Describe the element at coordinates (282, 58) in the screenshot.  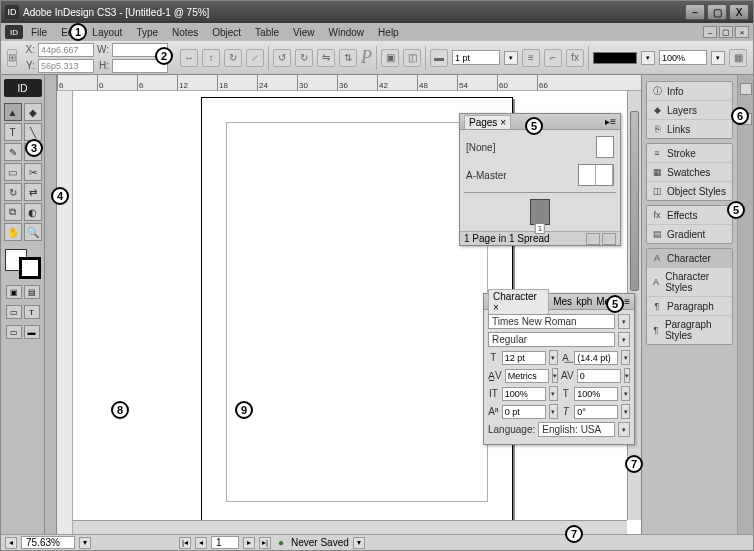
I see `rotate-ccw-icon: ↺` at that location.